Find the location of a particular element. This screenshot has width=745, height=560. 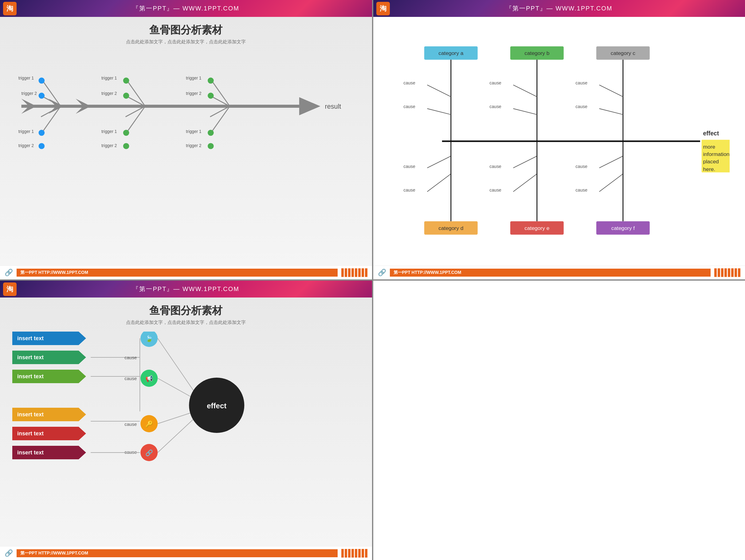

footer-decoration is located at coordinates (354, 273).